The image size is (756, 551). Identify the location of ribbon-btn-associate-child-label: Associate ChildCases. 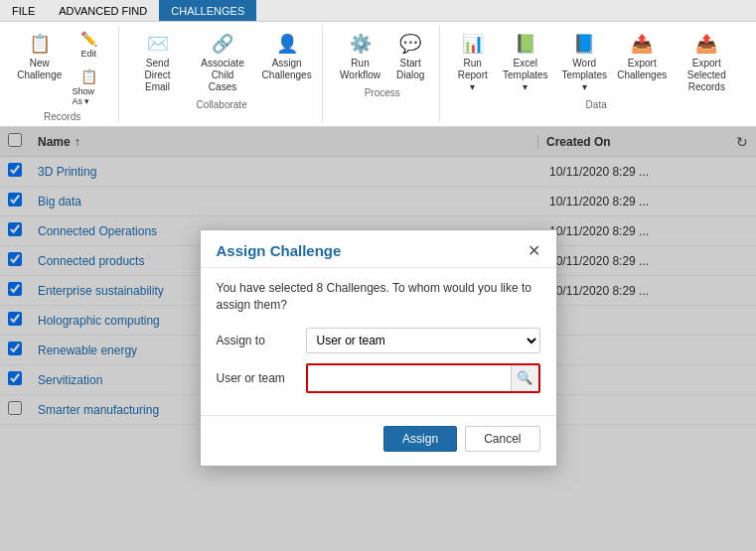
(223, 75).